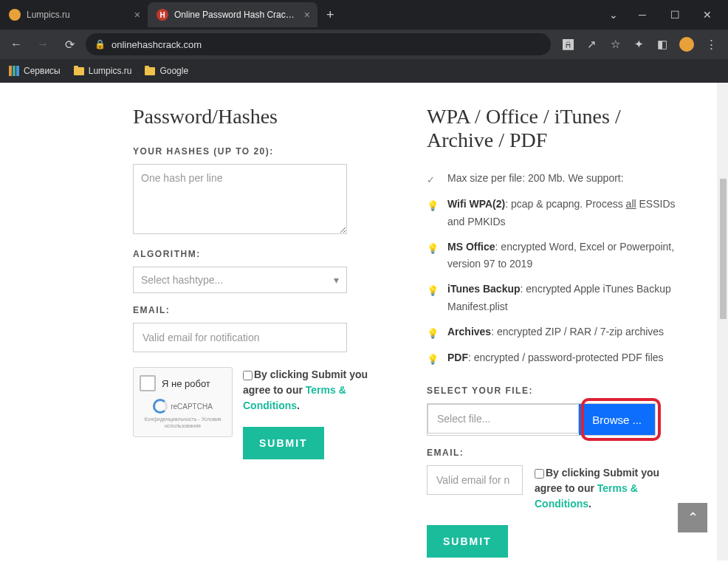 This screenshot has height=562, width=728. I want to click on submit-button-right: SUBMIT, so click(467, 541).